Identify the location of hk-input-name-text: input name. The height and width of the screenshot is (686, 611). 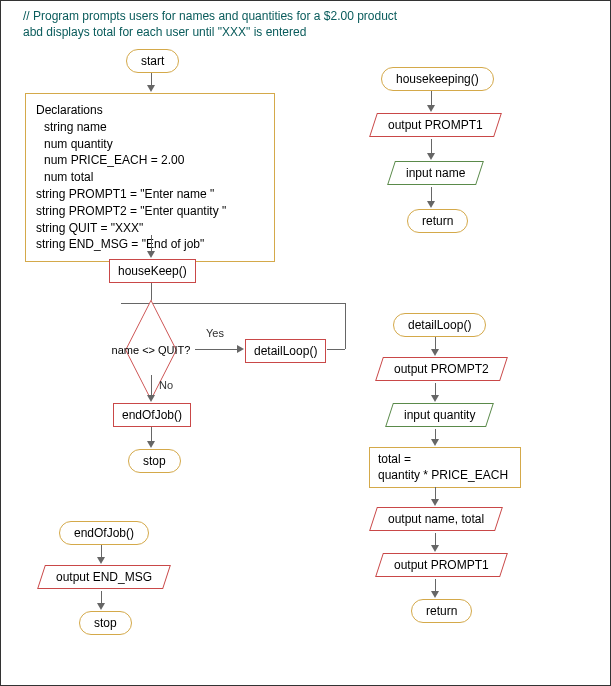
(436, 173).